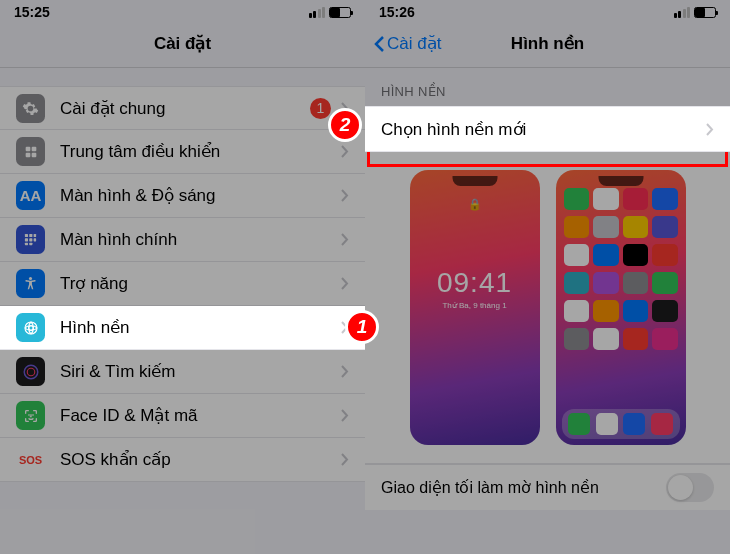  Describe the element at coordinates (548, 10) in the screenshot. I see `status-bar: 15:26` at that location.